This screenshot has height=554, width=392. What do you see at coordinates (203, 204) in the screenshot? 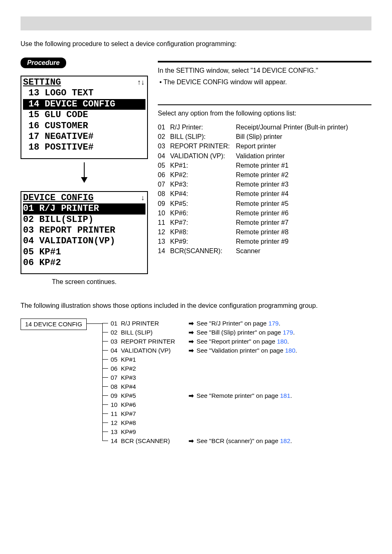
I see `option-name: KP#5:` at bounding box center [203, 204].